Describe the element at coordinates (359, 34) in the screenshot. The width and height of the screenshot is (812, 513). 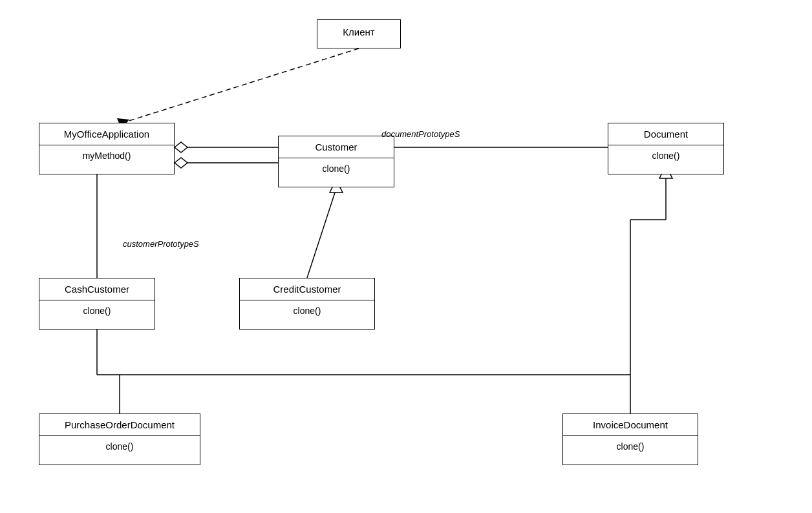
I see `client-class: Клиент` at that location.